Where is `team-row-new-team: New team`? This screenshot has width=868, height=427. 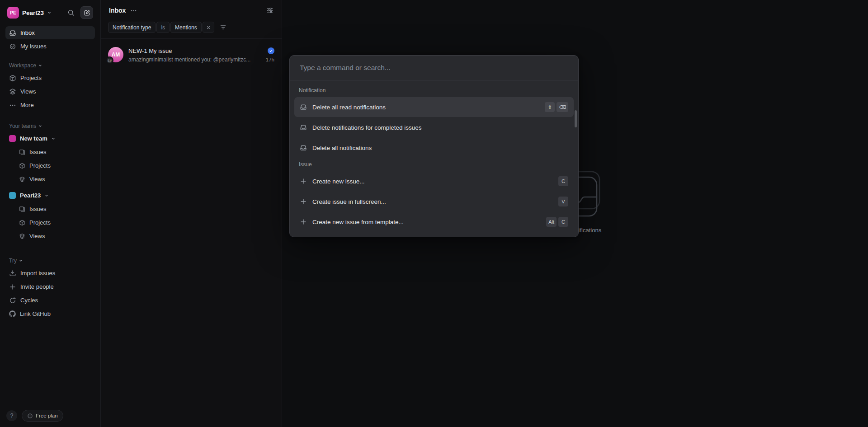 team-row-new-team: New team is located at coordinates (50, 138).